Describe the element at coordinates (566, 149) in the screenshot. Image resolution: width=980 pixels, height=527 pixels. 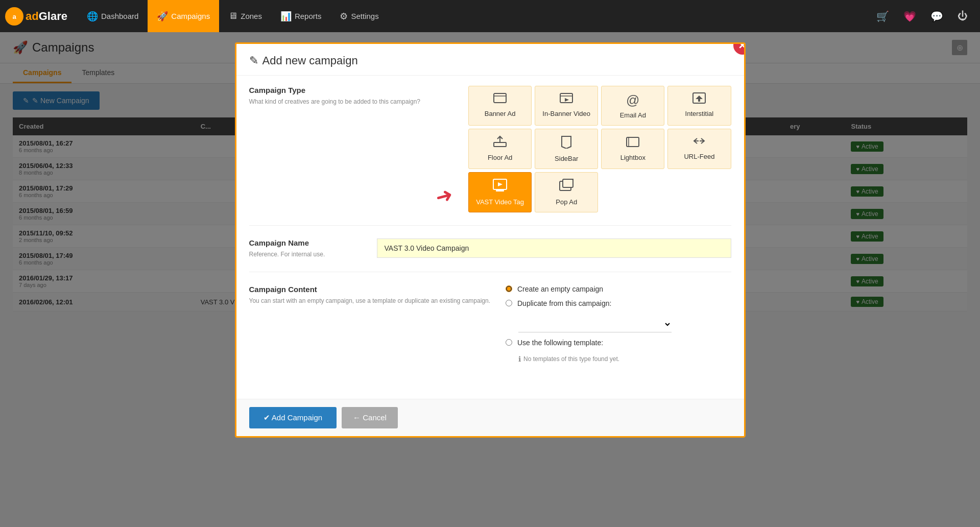
I see `type-sidebar: SideBar` at that location.